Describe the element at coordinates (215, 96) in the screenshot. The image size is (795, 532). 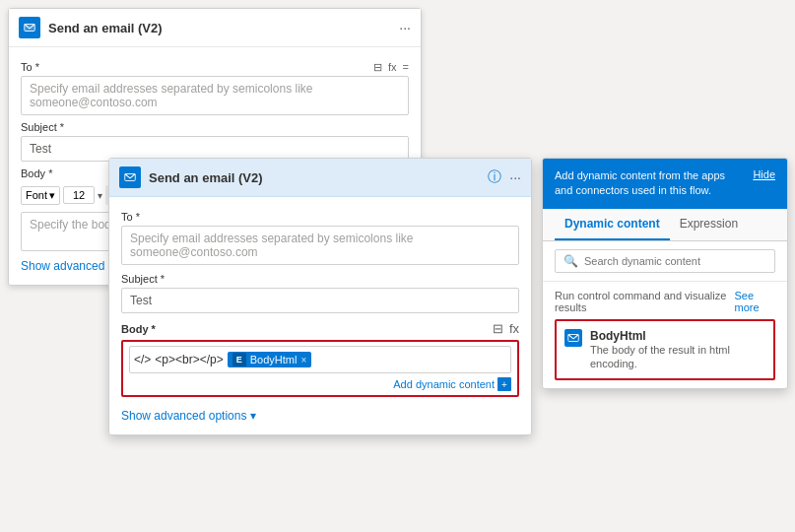
I see `bg-to-input: Specify email addresses separated by sem…` at that location.